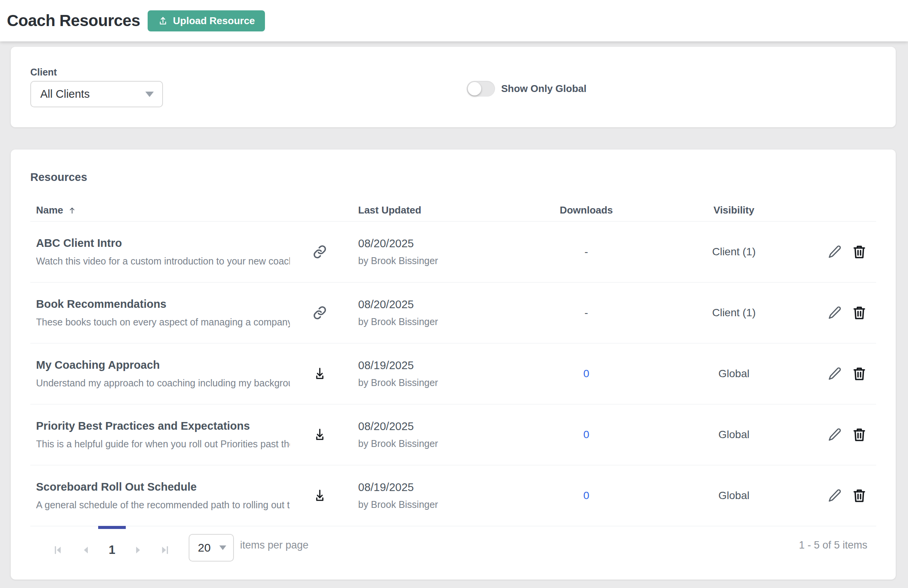 The image size is (908, 588). What do you see at coordinates (167, 243) in the screenshot?
I see `resource-name: ABC Client Intro` at bounding box center [167, 243].